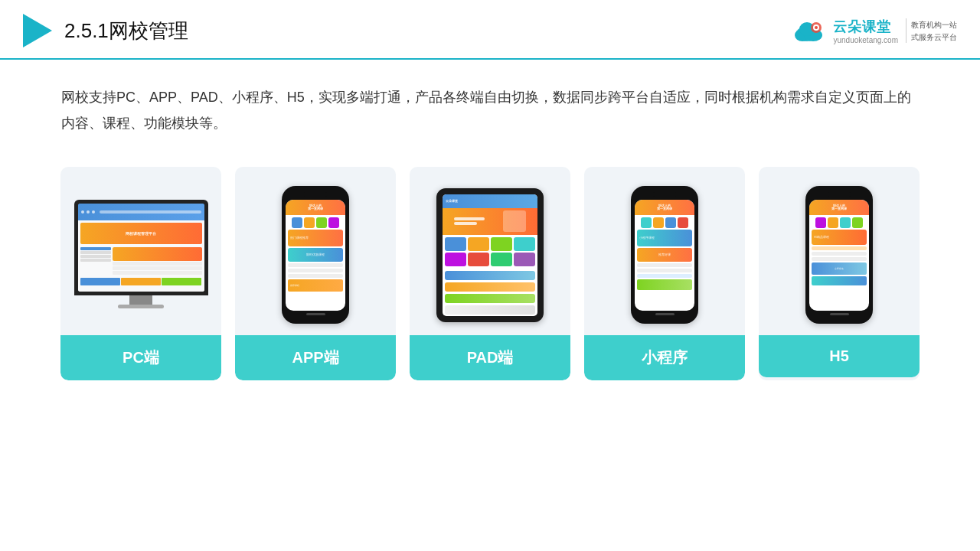  What do you see at coordinates (874, 31) in the screenshot?
I see `logo-area: 云朵课堂 yunduoketang.com 教育机构一站 式服务云平台` at bounding box center [874, 31].